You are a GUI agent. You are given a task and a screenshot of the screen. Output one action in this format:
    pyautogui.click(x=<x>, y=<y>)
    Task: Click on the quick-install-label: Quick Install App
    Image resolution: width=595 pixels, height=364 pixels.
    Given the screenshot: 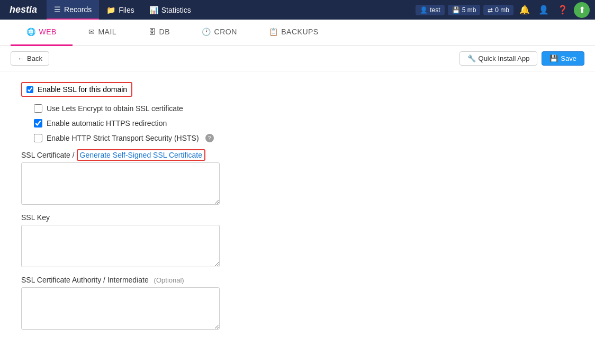 What is the action you would take?
    pyautogui.click(x=504, y=58)
    